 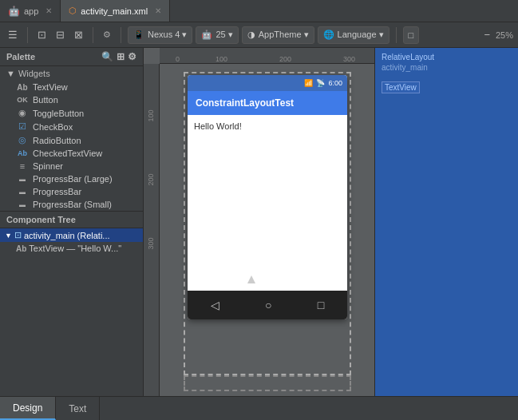 What do you see at coordinates (78, 409) in the screenshot?
I see `tab-text: Text` at bounding box center [78, 409].